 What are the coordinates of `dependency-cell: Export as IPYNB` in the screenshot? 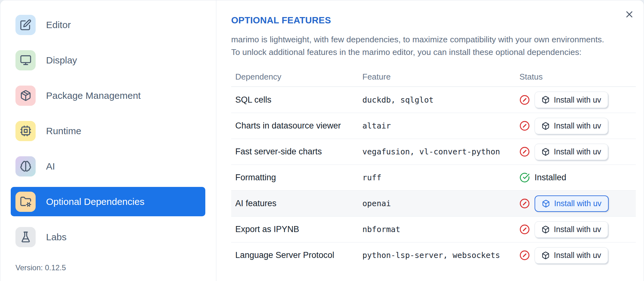 It's located at (295, 229).